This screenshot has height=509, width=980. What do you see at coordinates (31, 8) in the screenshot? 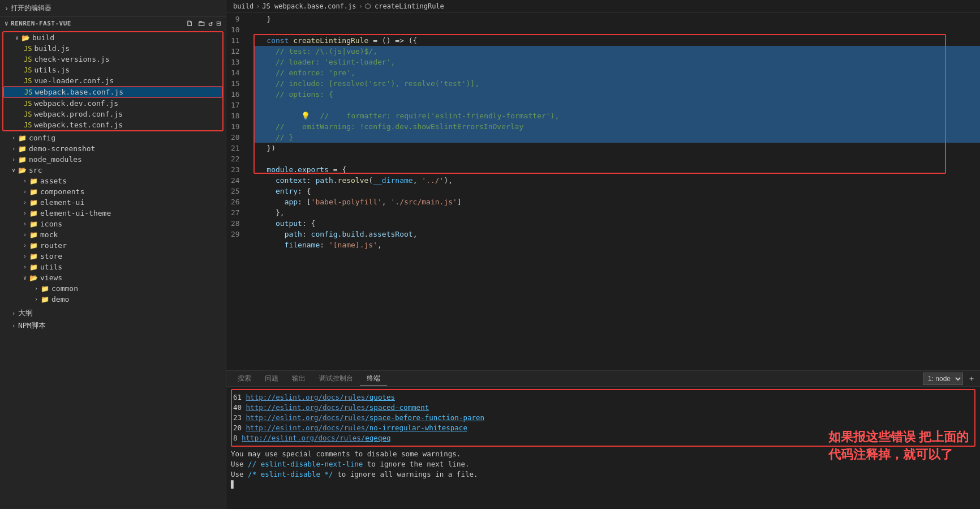
I see `open-editors-label: 打开的编辑器` at bounding box center [31, 8].